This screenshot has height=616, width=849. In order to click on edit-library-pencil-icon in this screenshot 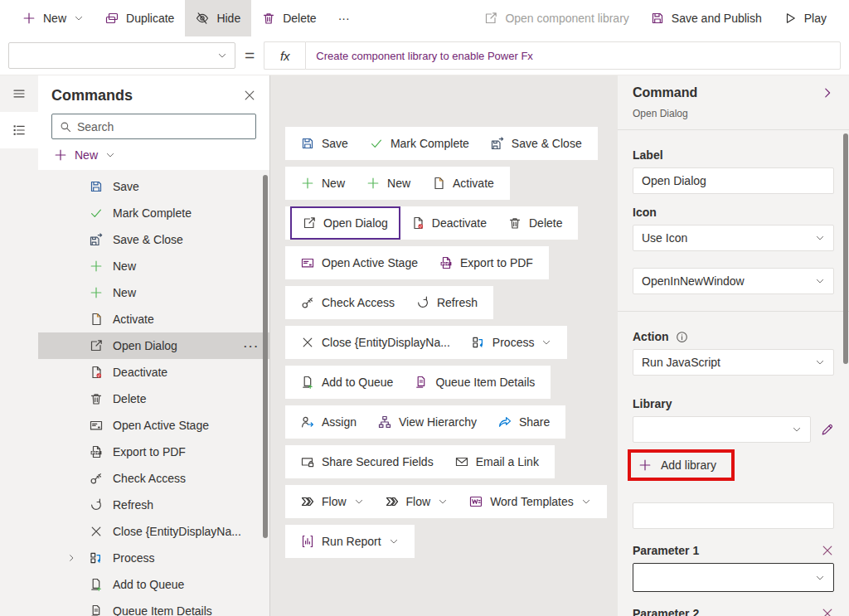, I will do `click(827, 429)`.